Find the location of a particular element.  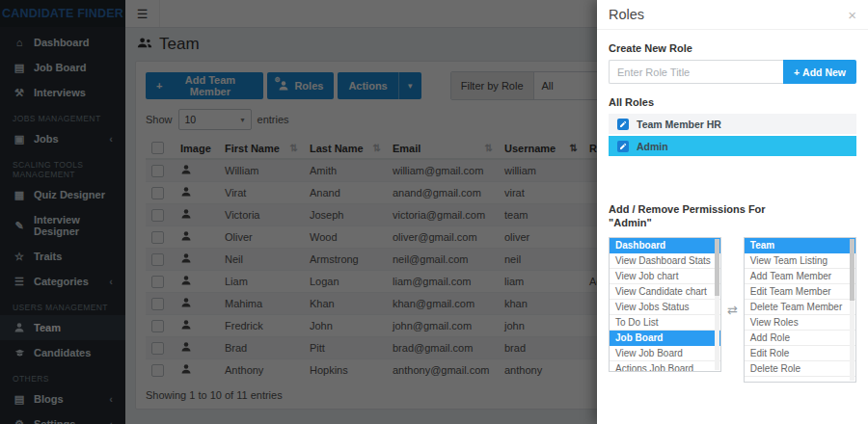

plus-icon: + is located at coordinates (797, 72).